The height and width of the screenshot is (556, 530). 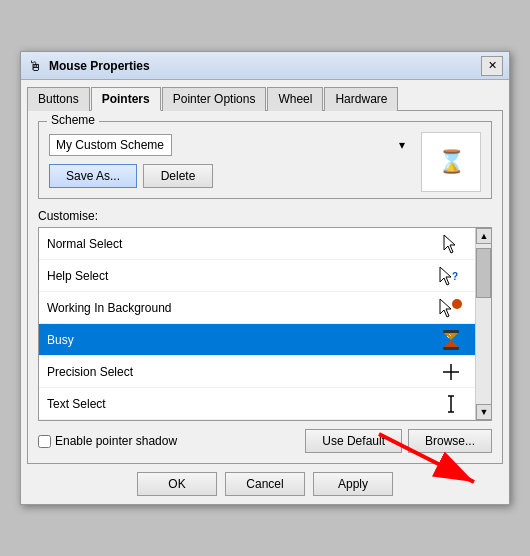 I want to click on cursor-name-help: Help Select, so click(x=78, y=276).